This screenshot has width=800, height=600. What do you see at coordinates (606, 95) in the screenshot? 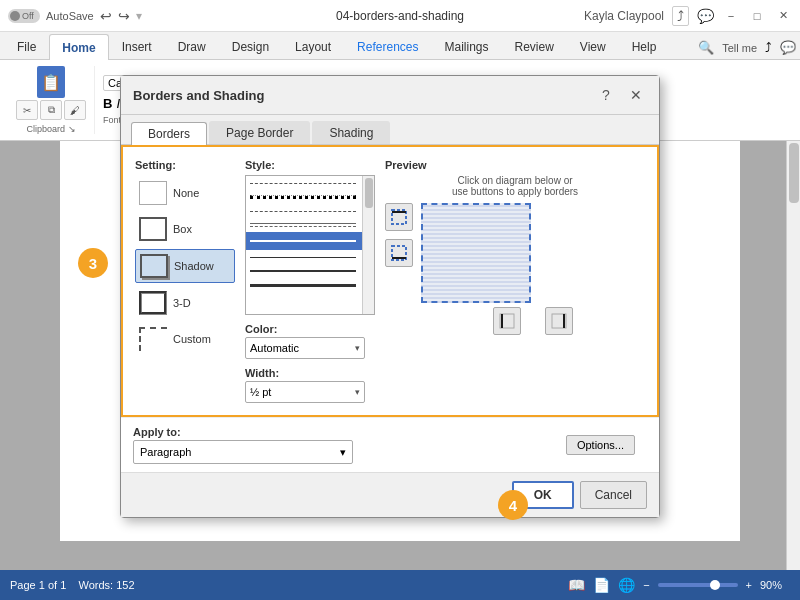
I see `dialog-help-button: ?` at bounding box center [606, 95].